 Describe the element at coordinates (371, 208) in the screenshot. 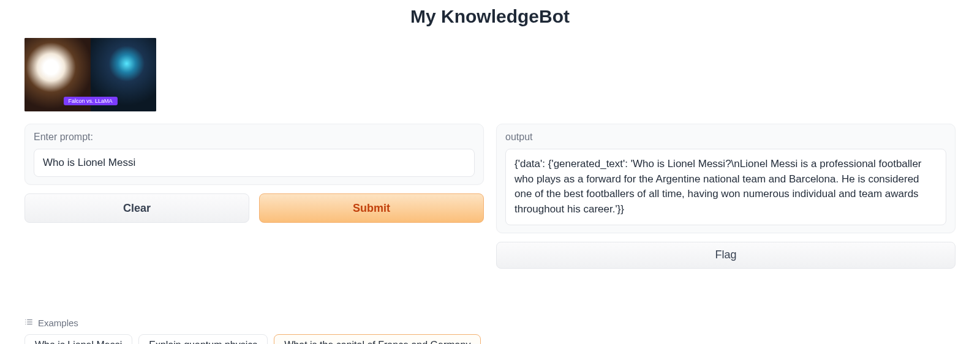

I see `submit-button: Submit` at that location.